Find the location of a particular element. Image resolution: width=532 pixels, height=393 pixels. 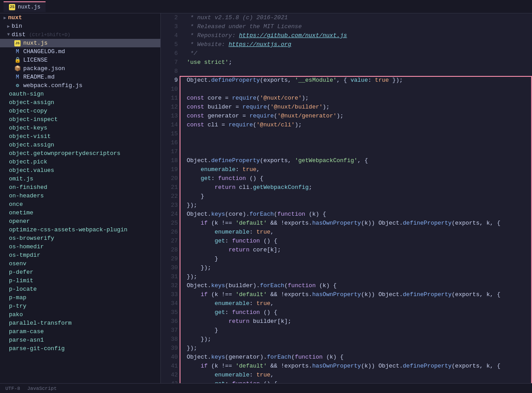

line-num-42: 42 is located at coordinates (169, 375).